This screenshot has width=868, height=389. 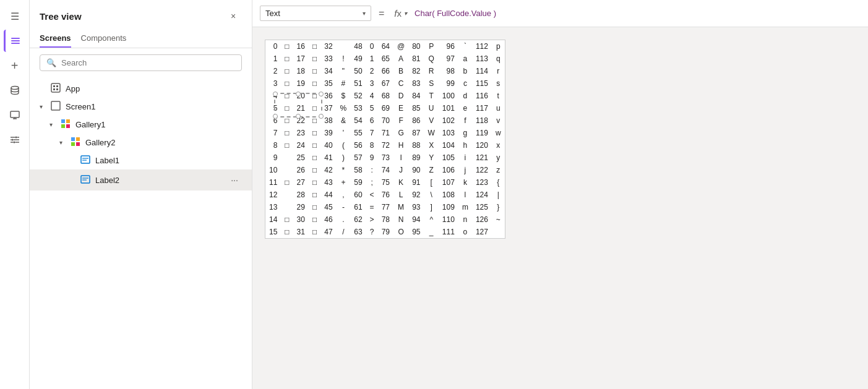 I want to click on table-cell-char: ', so click(x=344, y=133).